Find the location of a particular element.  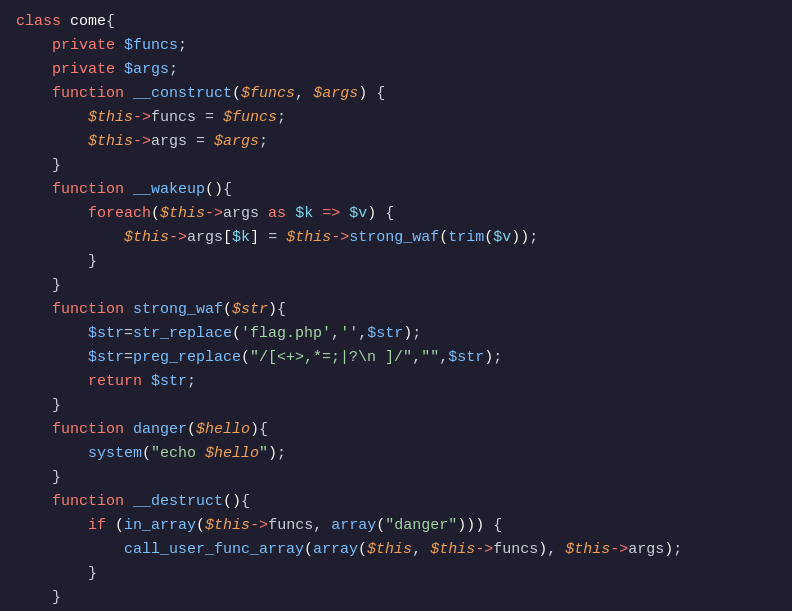

line-24: } is located at coordinates (396, 574).